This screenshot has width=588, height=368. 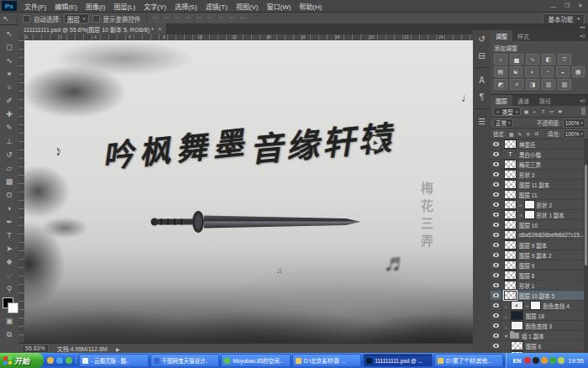 What do you see at coordinates (575, 123) in the screenshot?
I see `opacity-field: 100%▾` at bounding box center [575, 123].